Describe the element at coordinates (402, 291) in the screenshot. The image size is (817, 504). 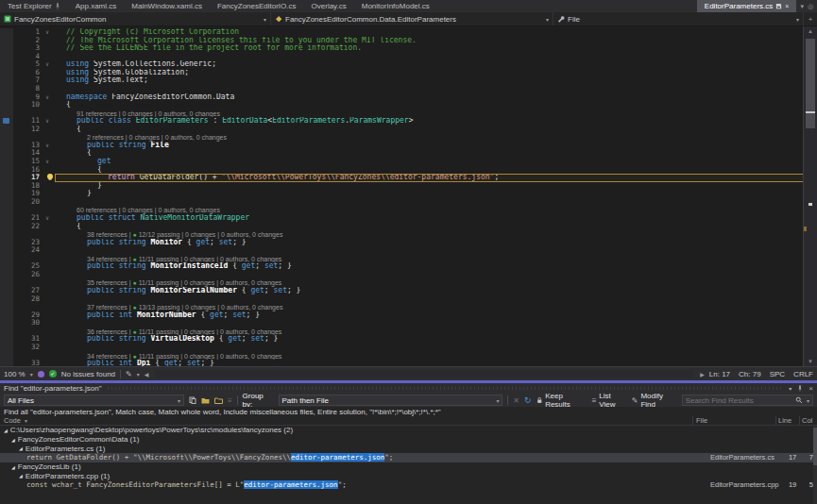
I see `code-line: 27public string MonitorSerialNumber { ge…` at that location.